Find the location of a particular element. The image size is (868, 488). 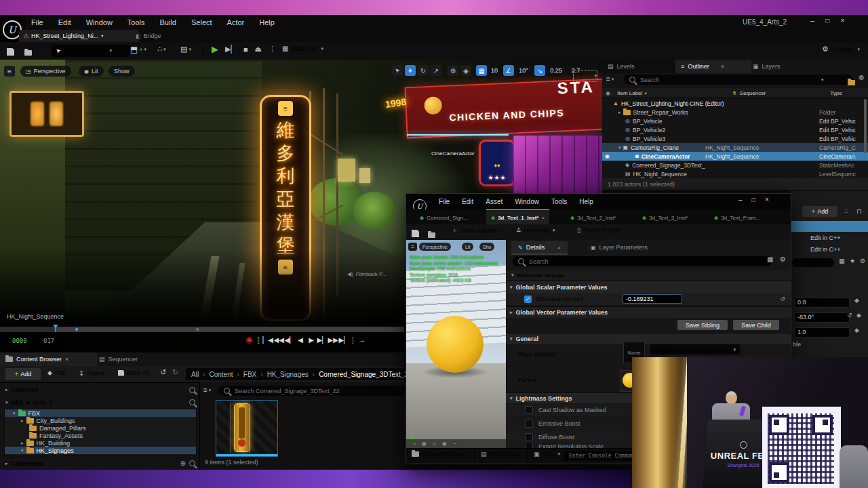

unlock-icon: ⊓ is located at coordinates (859, 211).